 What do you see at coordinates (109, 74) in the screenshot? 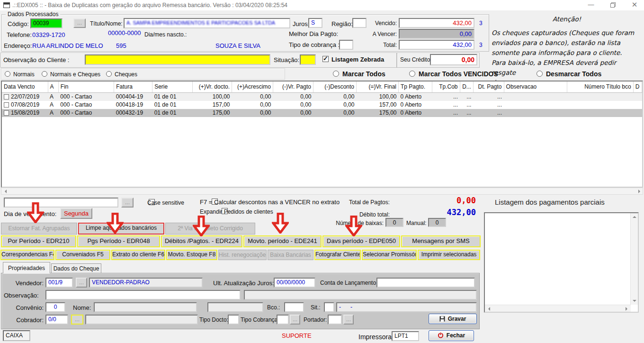
I see `radio-cheques` at bounding box center [109, 74].